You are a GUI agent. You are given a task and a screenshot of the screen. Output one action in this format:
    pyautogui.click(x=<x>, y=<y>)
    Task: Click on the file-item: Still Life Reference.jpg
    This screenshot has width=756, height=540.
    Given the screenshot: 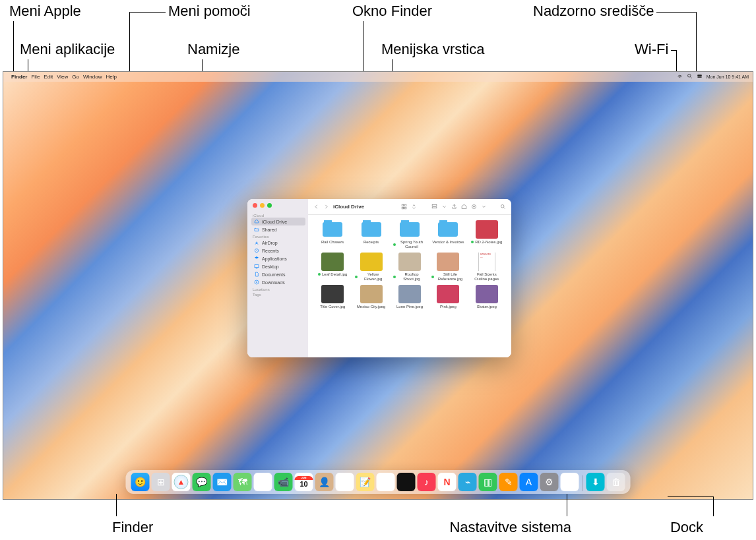 What is the action you would take?
    pyautogui.click(x=448, y=266)
    